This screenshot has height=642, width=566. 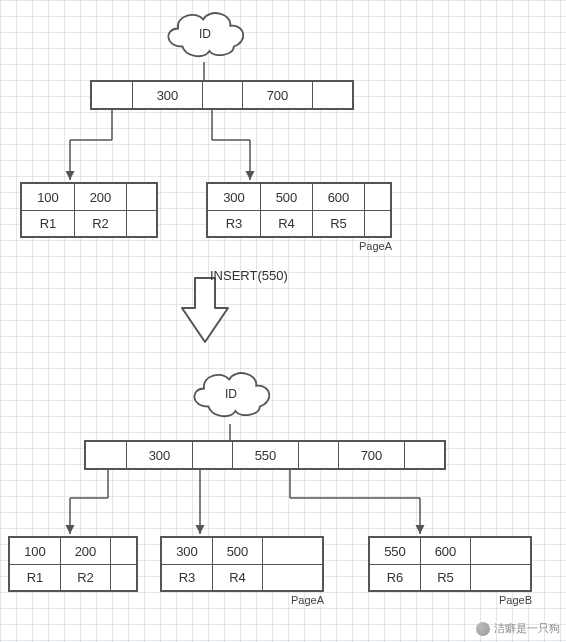 I want to click on bottom-leaf-1: 100 200 R1 R2, so click(x=73, y=564).